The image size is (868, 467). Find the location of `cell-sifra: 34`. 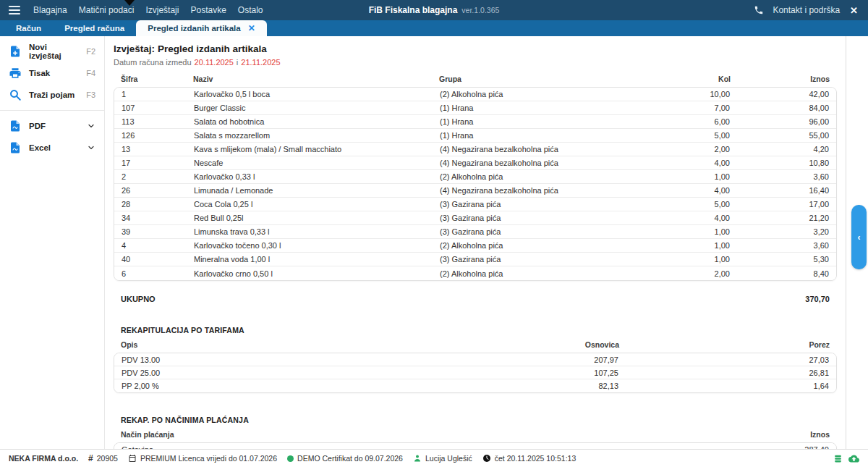

cell-sifra: 34 is located at coordinates (158, 218).